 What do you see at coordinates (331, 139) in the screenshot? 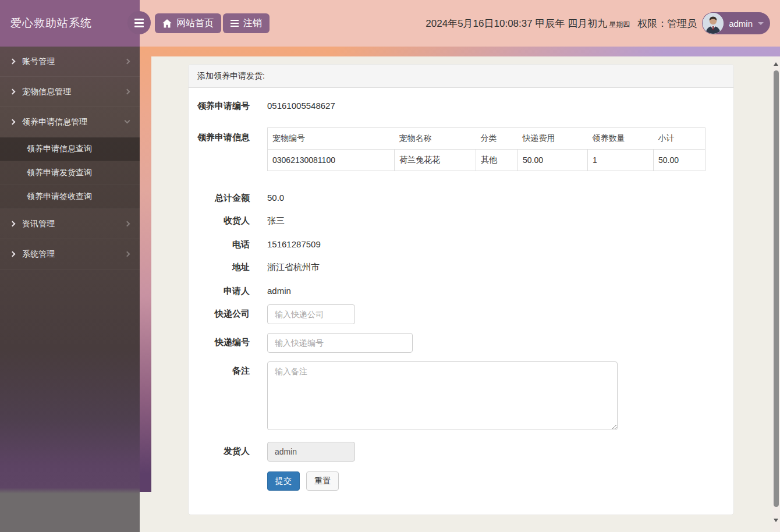
I see `col-pet-no: 宠物编号` at bounding box center [331, 139].